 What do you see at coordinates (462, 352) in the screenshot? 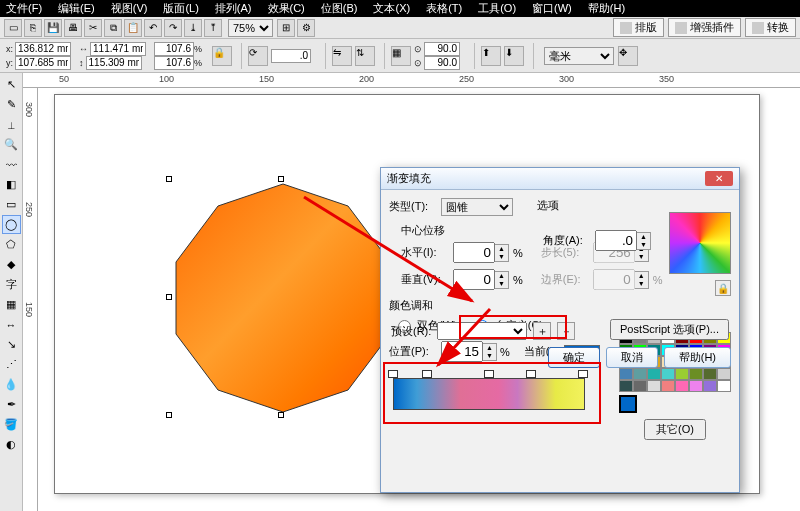
I see `position-input` at bounding box center [462, 352].